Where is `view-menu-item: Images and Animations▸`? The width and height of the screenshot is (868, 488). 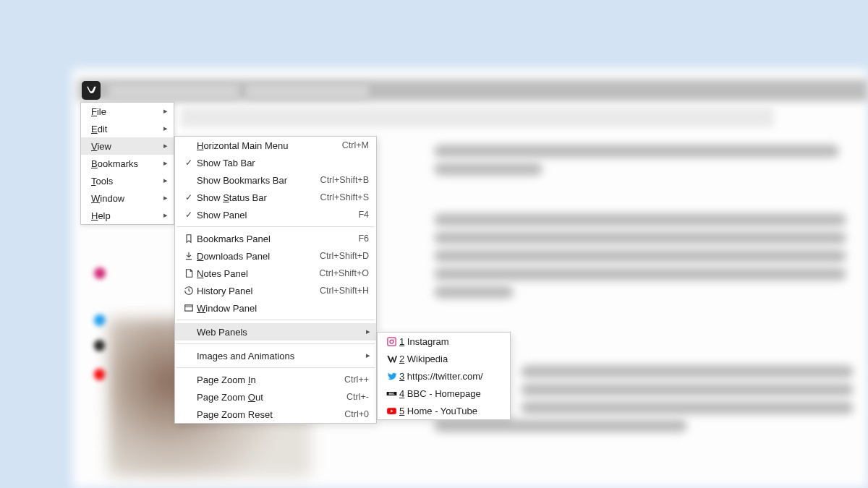
view-menu-item: Images and Animations▸ is located at coordinates (276, 356).